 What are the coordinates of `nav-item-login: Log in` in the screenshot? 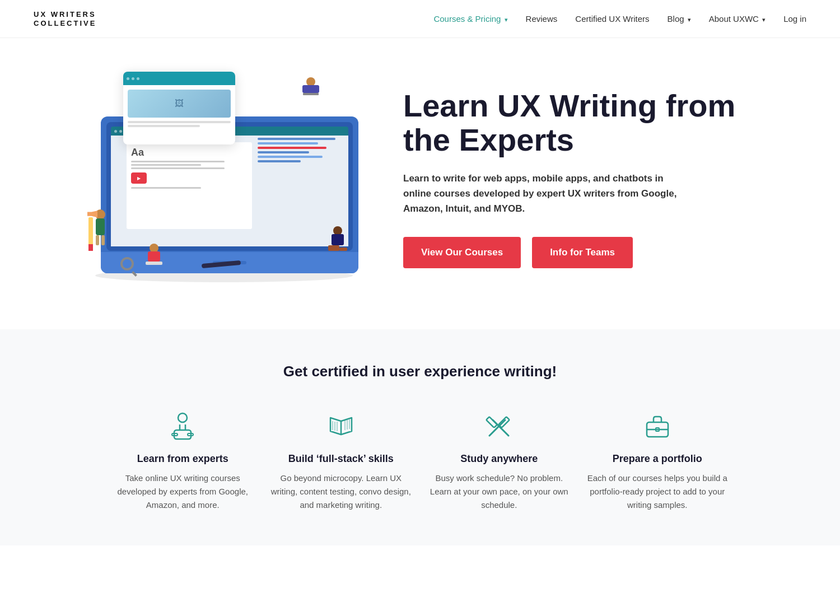 It's located at (795, 19).